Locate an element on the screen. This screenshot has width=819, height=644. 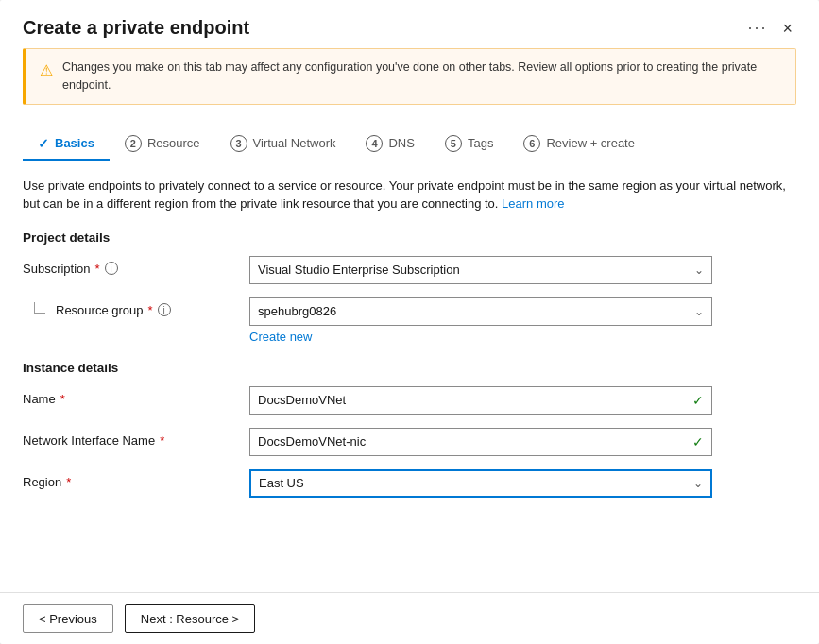
region-value: East US is located at coordinates (282, 483).